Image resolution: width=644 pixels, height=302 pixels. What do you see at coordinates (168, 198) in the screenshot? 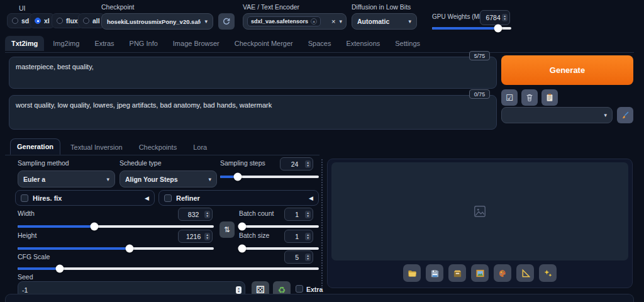
I see `refiner-checkbox` at bounding box center [168, 198].